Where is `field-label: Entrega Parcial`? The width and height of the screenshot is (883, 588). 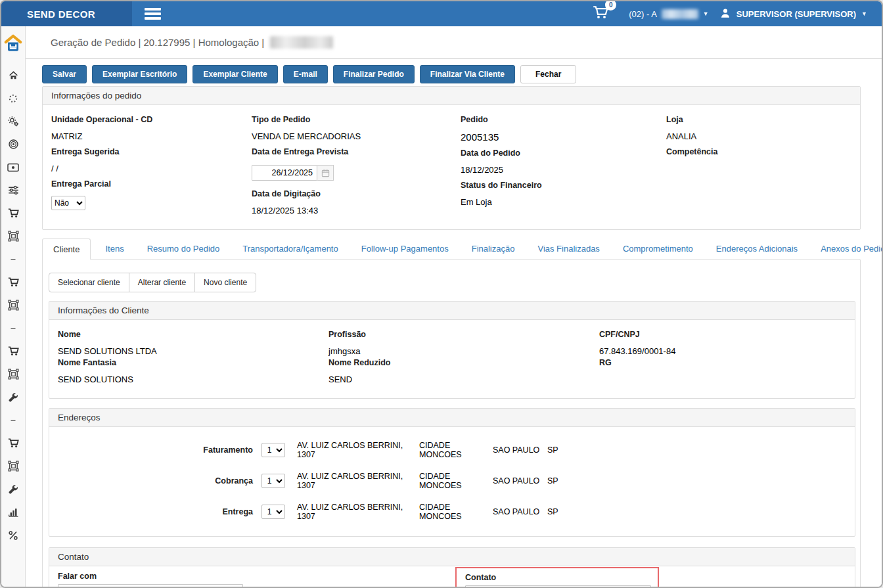 field-label: Entrega Parcial is located at coordinates (151, 184).